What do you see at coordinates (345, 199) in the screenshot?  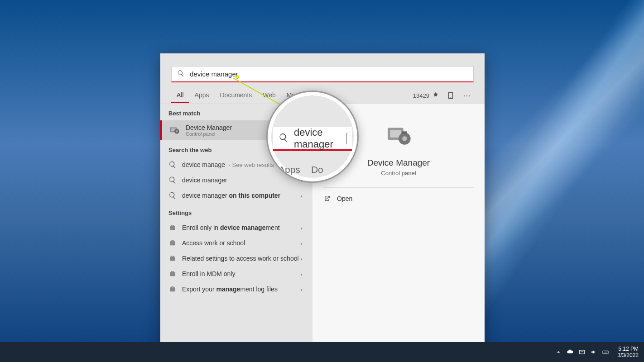 I see `preview-action-label: Open` at bounding box center [345, 199].